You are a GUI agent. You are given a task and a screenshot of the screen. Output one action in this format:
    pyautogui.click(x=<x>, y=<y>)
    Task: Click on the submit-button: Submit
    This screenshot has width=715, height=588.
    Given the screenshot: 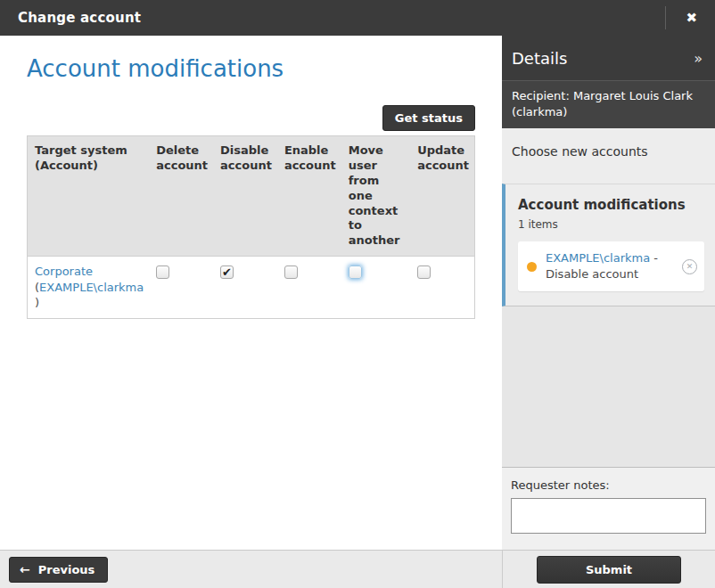 What is the action you would take?
    pyautogui.click(x=609, y=570)
    